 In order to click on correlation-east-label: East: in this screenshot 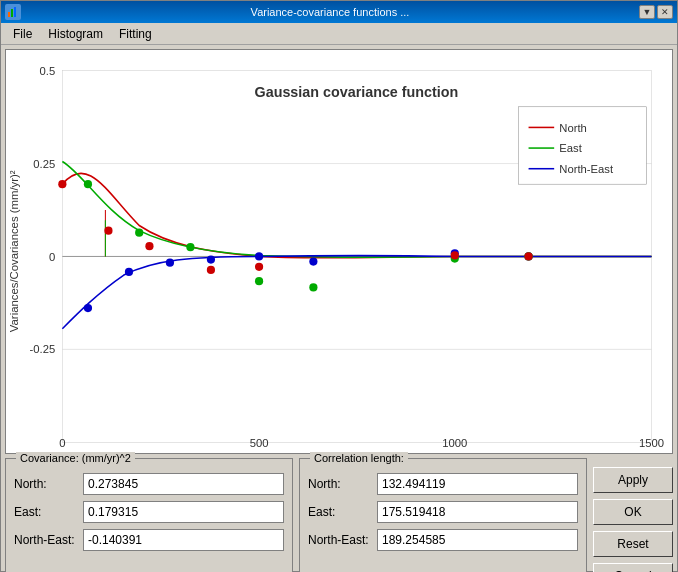, I will do `click(340, 512)`.